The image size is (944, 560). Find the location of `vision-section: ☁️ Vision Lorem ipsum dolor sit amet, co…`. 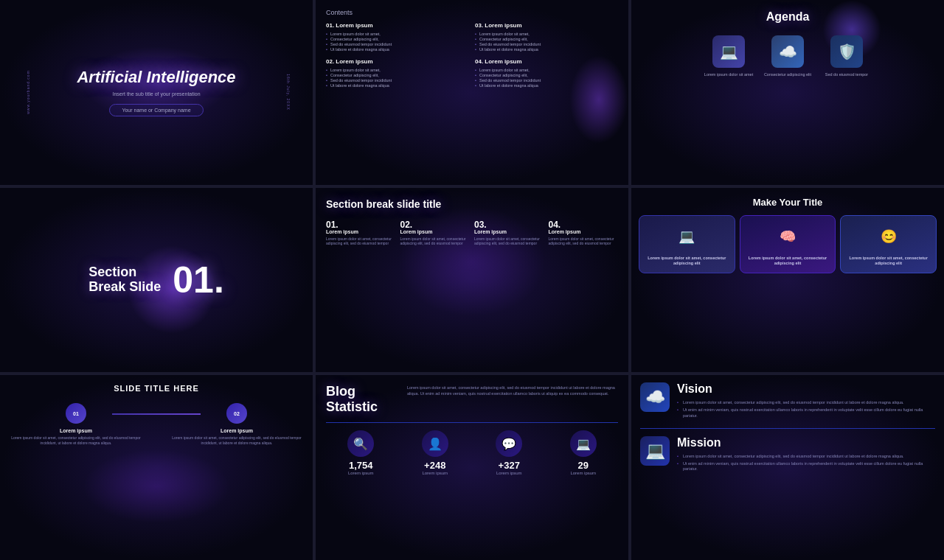

vision-section: ☁️ Vision Lorem ipsum dolor sit amet, co… is located at coordinates (788, 405).